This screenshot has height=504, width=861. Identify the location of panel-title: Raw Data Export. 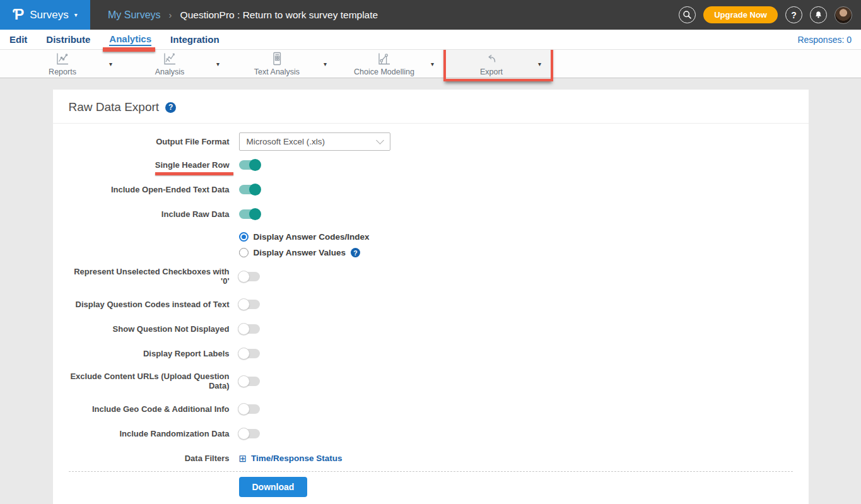
(114, 107).